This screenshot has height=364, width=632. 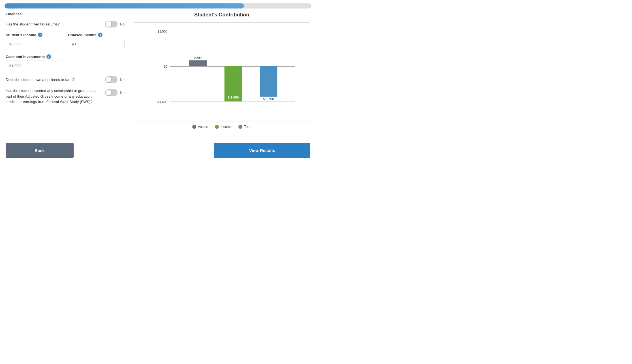 I want to click on legend-assets-dot, so click(x=194, y=127).